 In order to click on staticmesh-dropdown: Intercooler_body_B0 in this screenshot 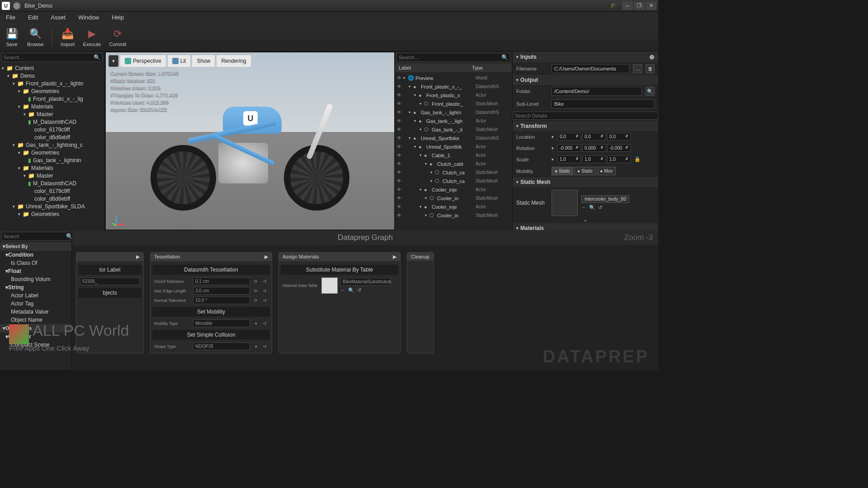, I will do `click(605, 199)`.